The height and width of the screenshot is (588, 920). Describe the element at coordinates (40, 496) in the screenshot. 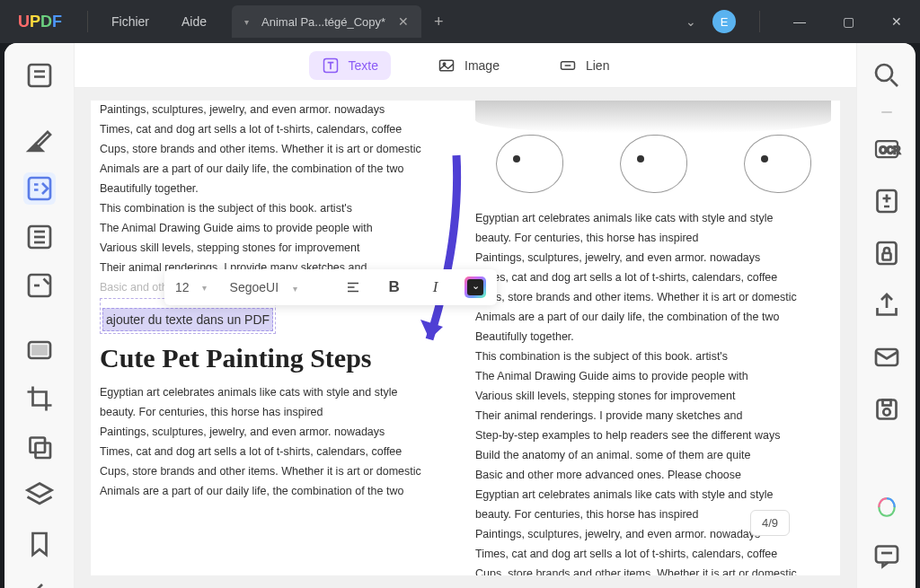

I see `layers-icon` at that location.